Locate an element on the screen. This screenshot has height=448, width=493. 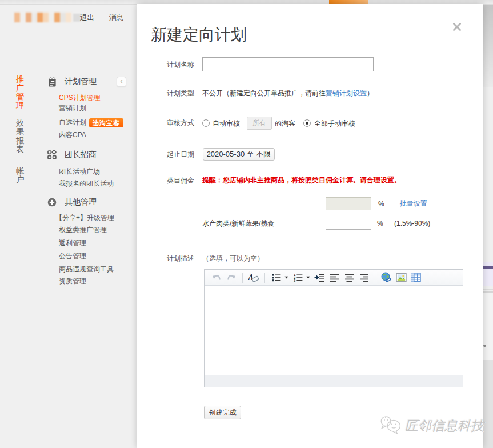
plan-type-label: 计划类型 is located at coordinates (181, 93).